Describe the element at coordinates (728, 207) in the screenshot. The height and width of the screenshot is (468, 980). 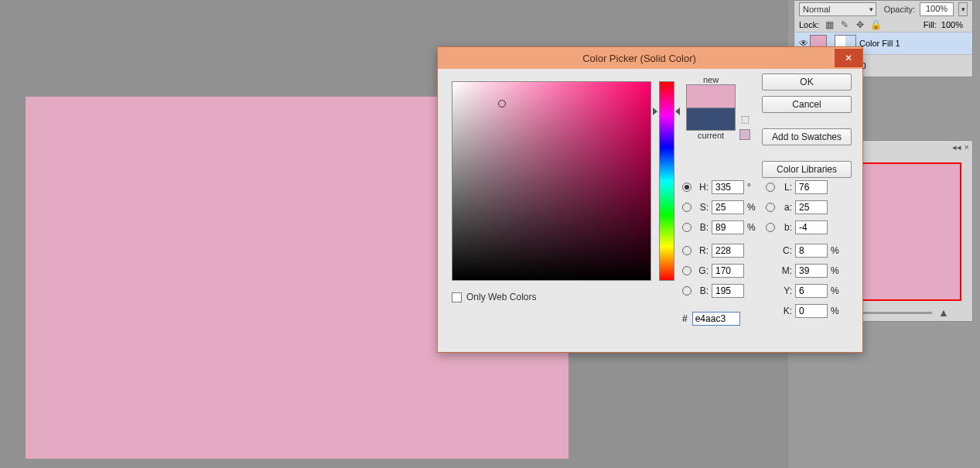
I see `s-input` at that location.